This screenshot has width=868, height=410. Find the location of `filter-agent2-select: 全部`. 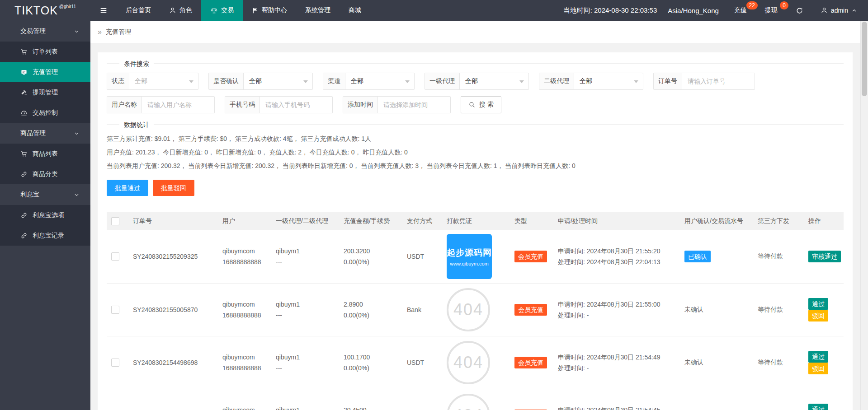

filter-agent2-select: 全部 is located at coordinates (609, 81).